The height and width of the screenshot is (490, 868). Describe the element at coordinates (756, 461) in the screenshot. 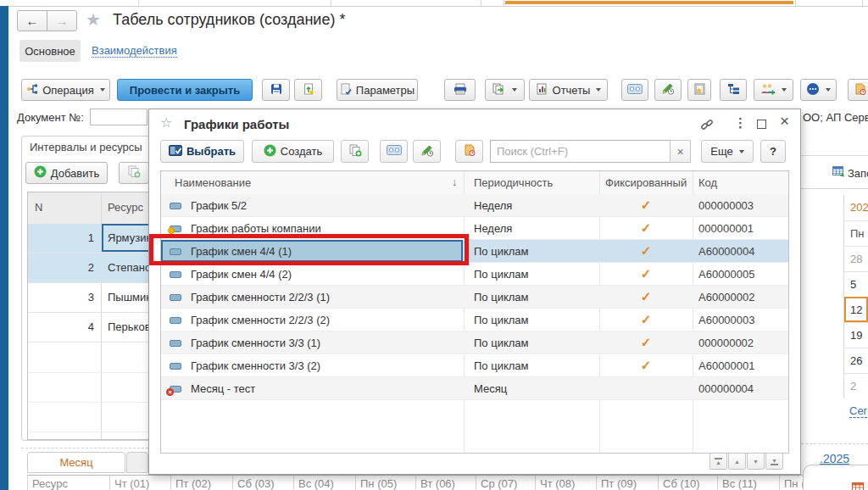

I see `go-down-button: ▼` at that location.